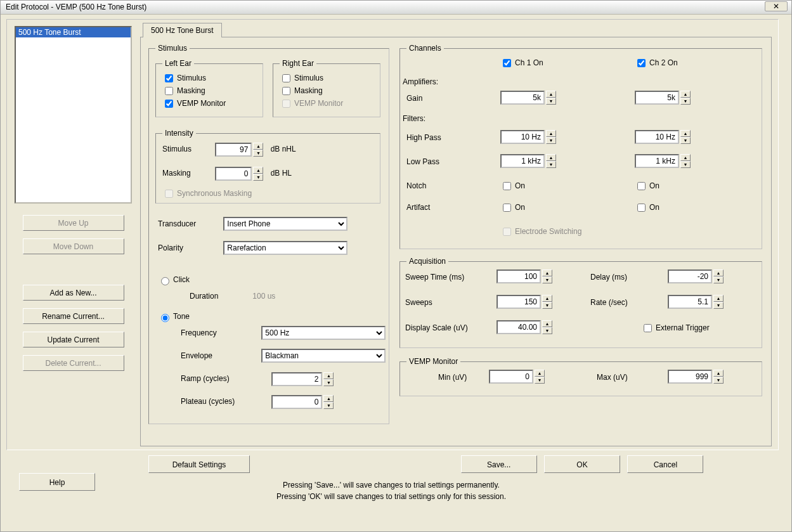  What do you see at coordinates (776, 6) in the screenshot?
I see `close-button: ✕` at bounding box center [776, 6].